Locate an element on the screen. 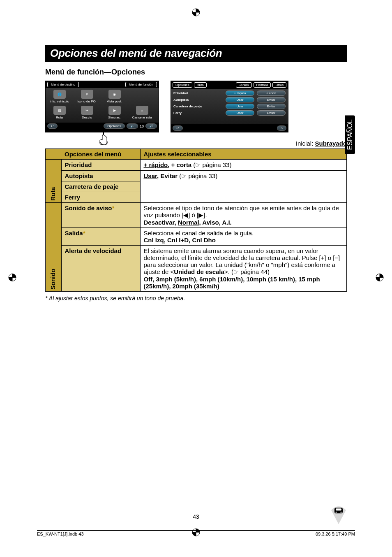 This screenshot has width=392, height=557. tab-ruta: Ruta is located at coordinates (201, 85).